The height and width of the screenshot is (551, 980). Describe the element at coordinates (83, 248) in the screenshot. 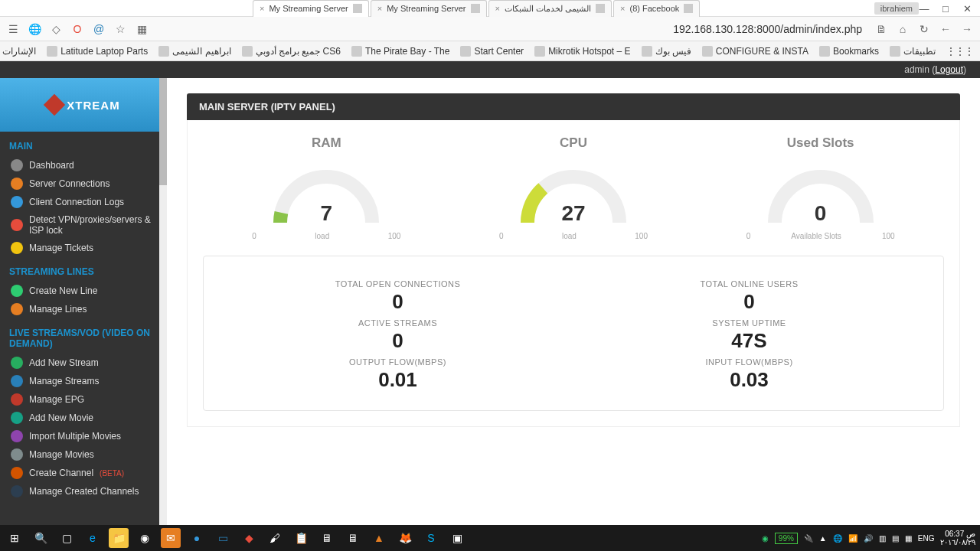

I see `sidebar-item: Manage Tickets` at that location.